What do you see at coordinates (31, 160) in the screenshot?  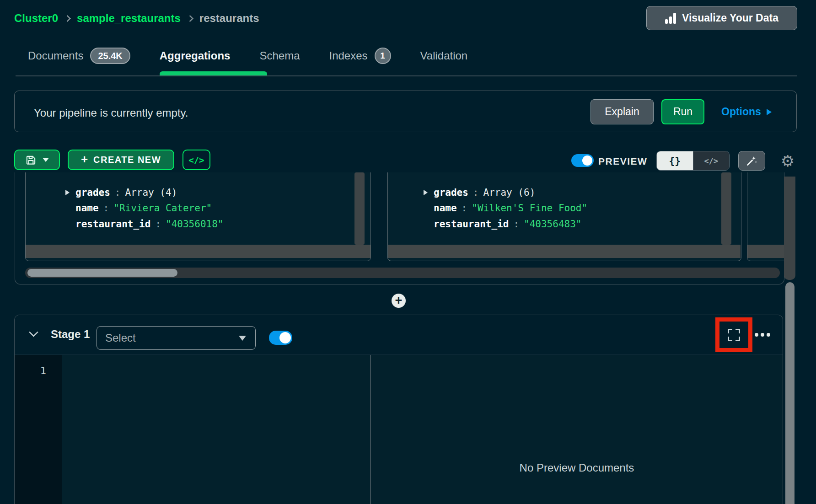 I see `save-icon` at bounding box center [31, 160].